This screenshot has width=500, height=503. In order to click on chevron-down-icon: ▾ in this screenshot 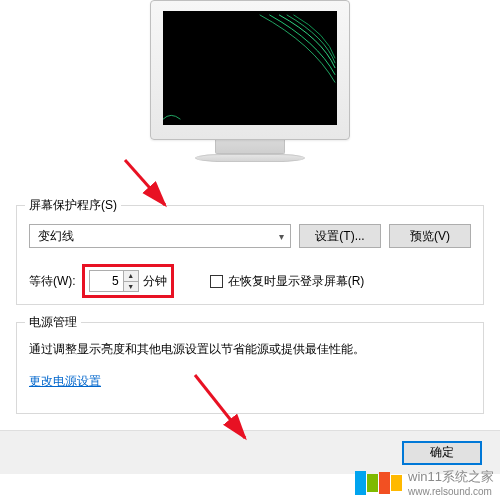, I will do `click(282, 236)`.